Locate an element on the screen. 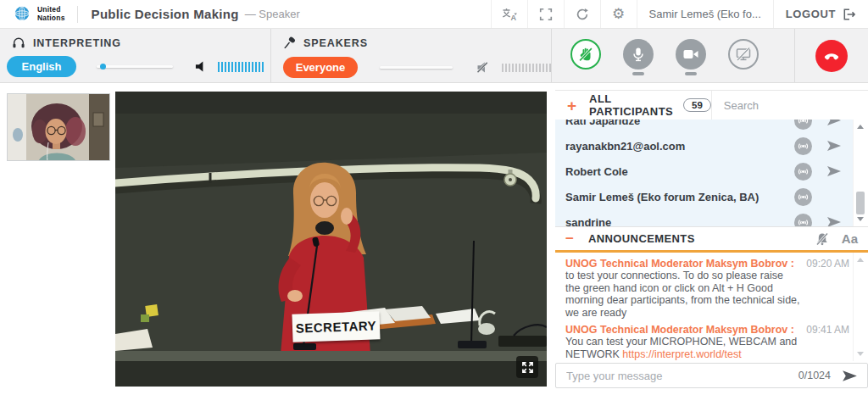  announcements-header: − ANNOUNCEMENTS Aa is located at coordinates (712, 239).